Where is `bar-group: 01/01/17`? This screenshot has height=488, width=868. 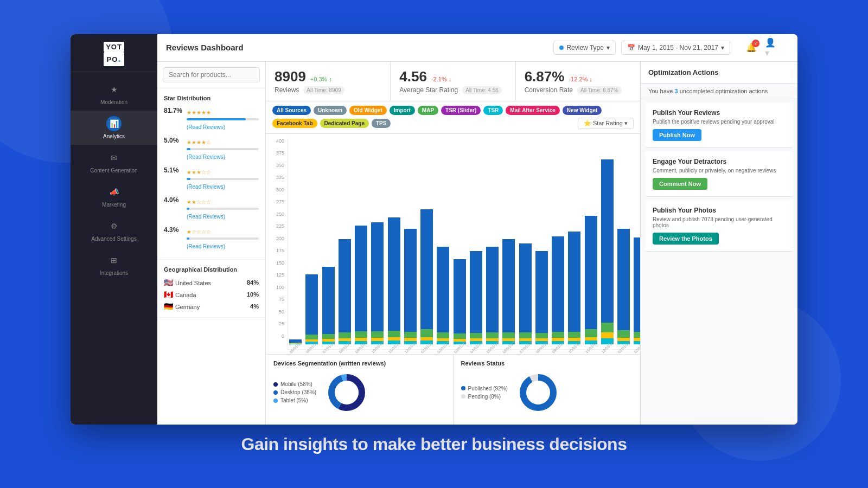 bar-group: 01/01/17 is located at coordinates (624, 244).